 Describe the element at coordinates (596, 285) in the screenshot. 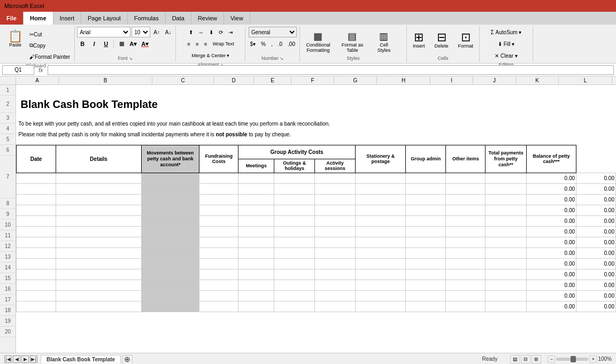

I see `cell-m18: 0.00` at that location.